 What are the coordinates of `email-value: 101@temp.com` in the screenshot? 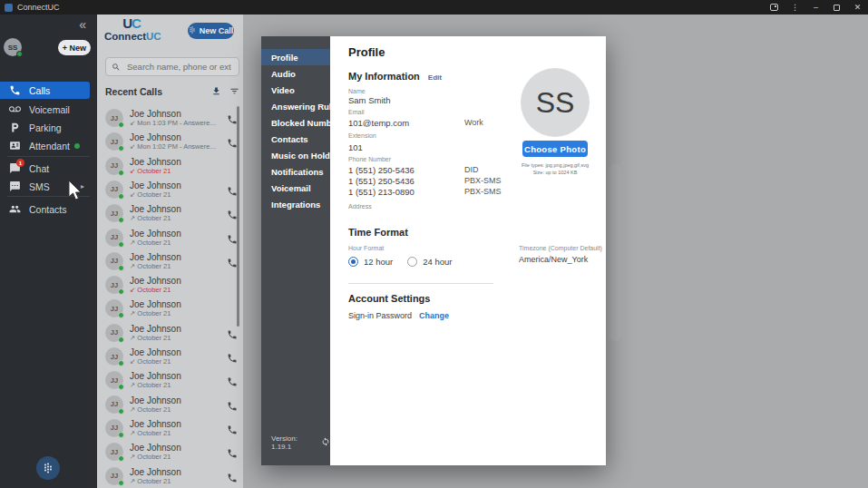 It's located at (379, 123).